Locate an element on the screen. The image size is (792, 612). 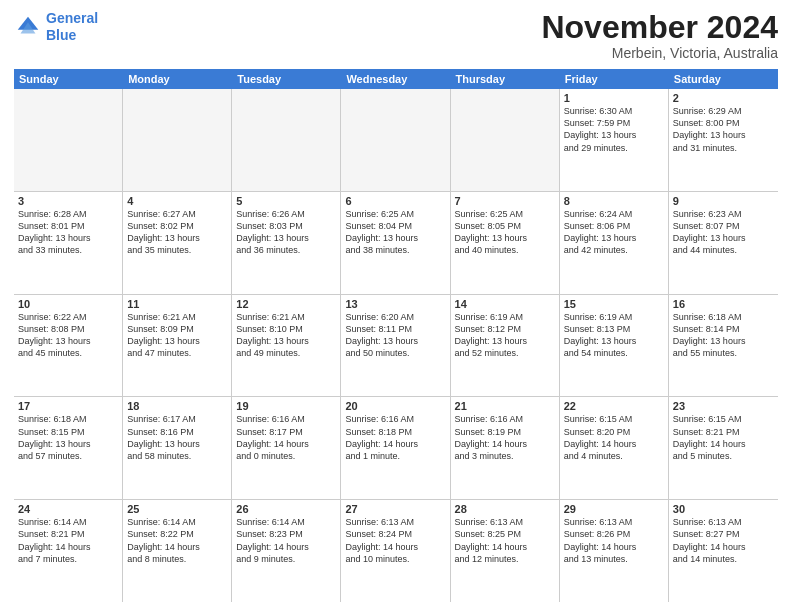
day-number: 10 is located at coordinates (68, 304).